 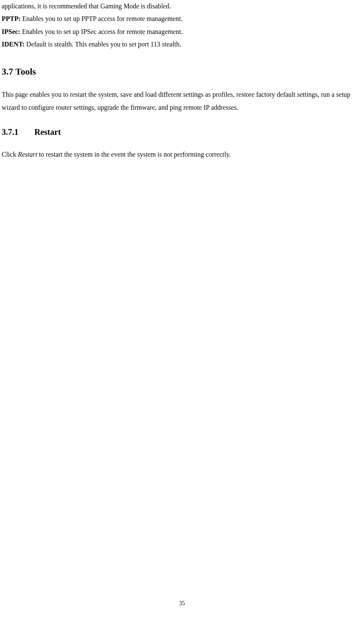 I want to click on def-pptp: PPTP: Enables you to set up PPTP access …, so click(x=182, y=19).